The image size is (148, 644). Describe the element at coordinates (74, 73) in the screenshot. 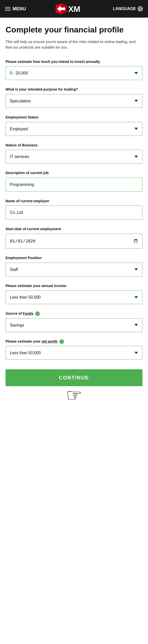

I see `select-invest-annually: 0 - 20,000 20,000 - 50,000 50,000 - 100,…` at that location.